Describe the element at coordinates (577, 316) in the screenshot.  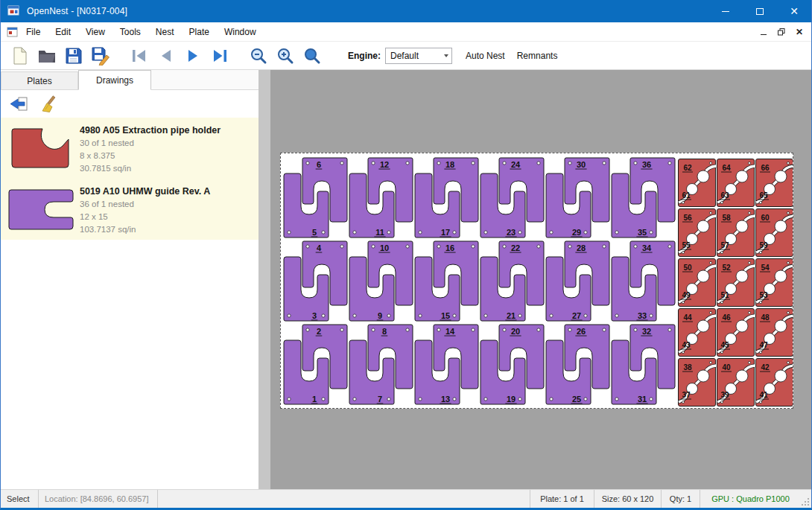
I see `svg-text: 27` at that location.